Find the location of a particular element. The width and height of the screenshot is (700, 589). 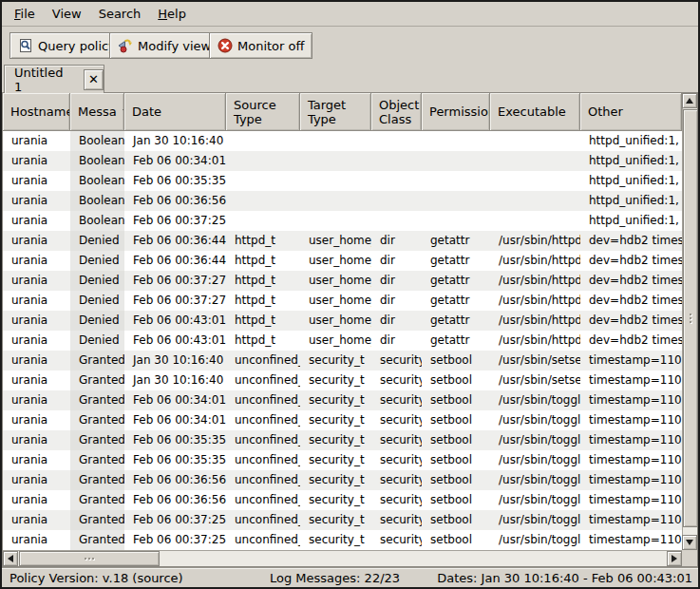

column-header-label: Date is located at coordinates (146, 112).